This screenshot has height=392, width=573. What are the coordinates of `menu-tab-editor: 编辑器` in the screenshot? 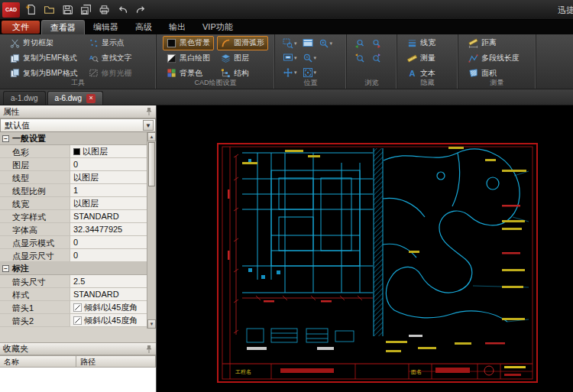 It's located at (105, 28).